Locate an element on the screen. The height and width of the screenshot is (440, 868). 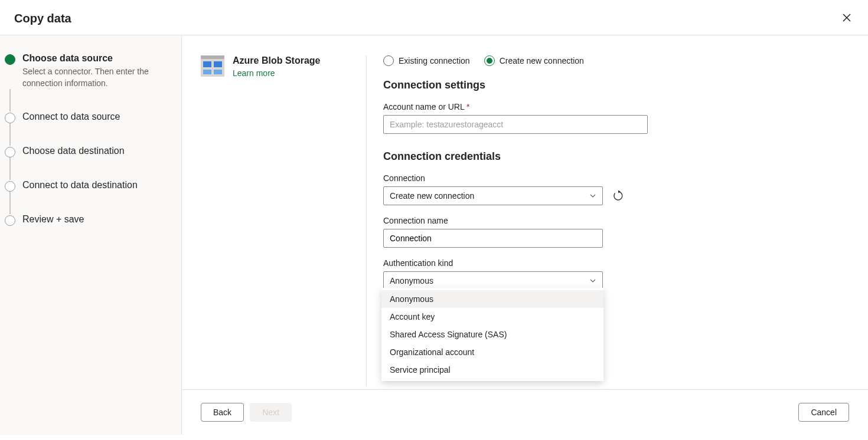
authentication-kind-dropdown: Anonymous Account key Shared Access Sign… is located at coordinates (492, 334).